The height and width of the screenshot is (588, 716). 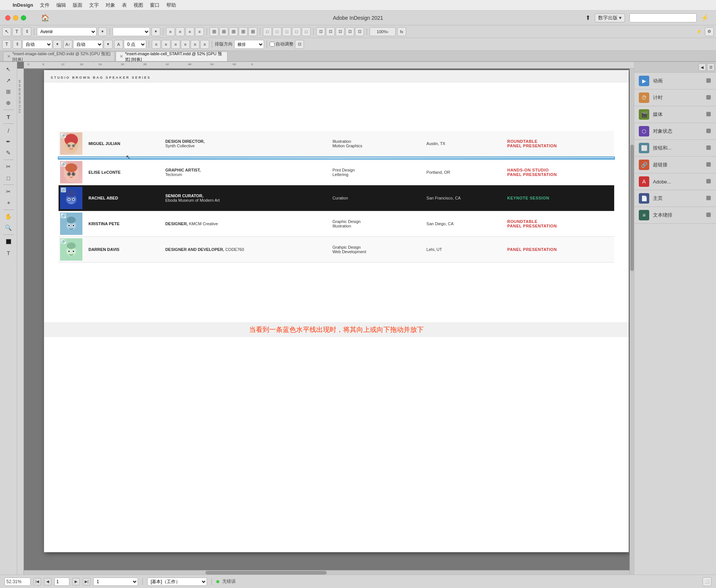 What do you see at coordinates (131, 32) in the screenshot?
I see `font-style-select` at bounding box center [131, 32].